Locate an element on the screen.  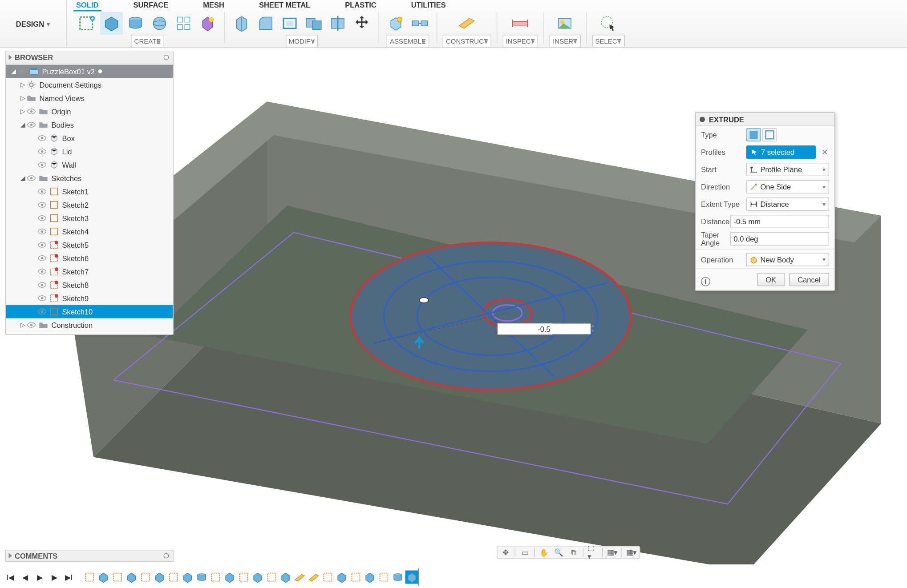
insert-icon is located at coordinates (565, 23).